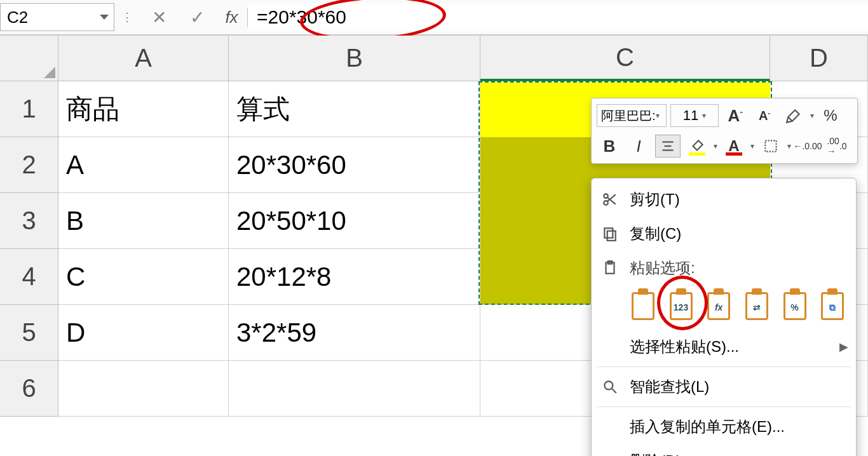  Describe the element at coordinates (681, 306) in the screenshot. I see `paste-values: 123` at that location.